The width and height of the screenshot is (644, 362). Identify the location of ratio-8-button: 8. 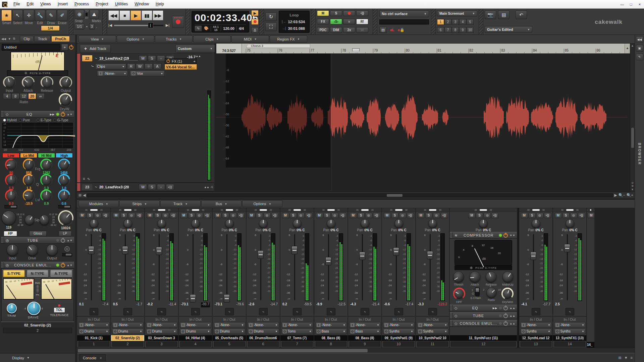
(15, 96).